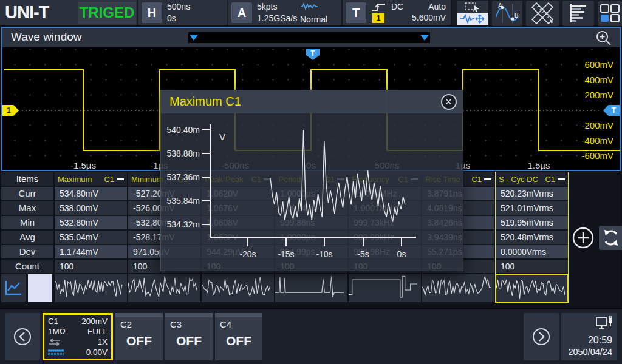 This screenshot has width=622, height=364. Describe the element at coordinates (239, 337) in the screenshot. I see `channel4-button: C4 OFF` at that location.